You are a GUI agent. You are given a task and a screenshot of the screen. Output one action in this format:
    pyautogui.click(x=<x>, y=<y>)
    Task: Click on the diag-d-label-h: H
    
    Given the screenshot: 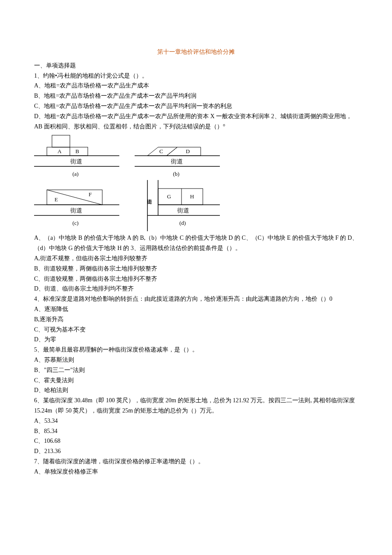 What is the action you would take?
    pyautogui.click(x=192, y=196)
    